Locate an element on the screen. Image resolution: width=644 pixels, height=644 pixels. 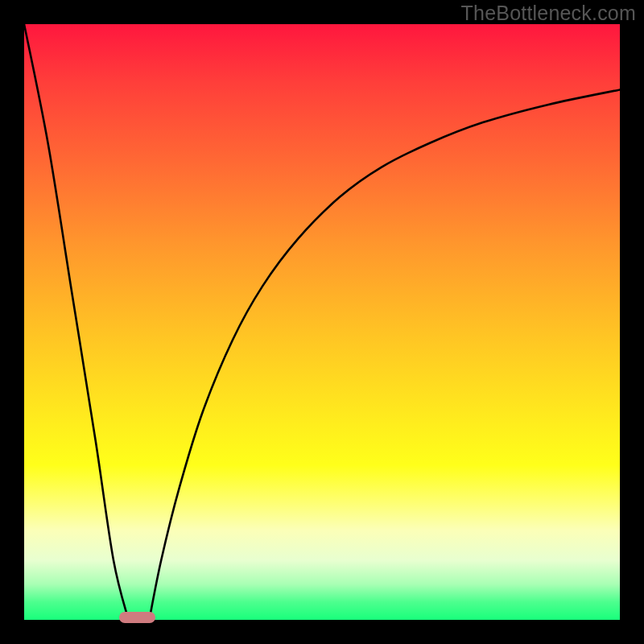
watermark-text: TheBottleneck.com is located at coordinates (549, 13).